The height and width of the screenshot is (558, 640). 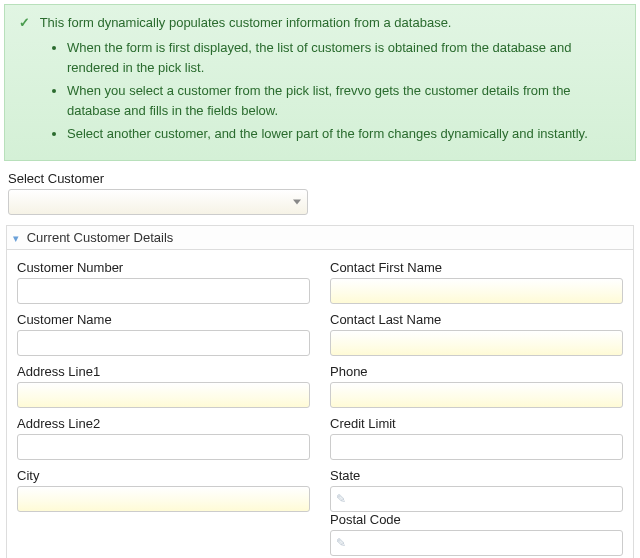 What do you see at coordinates (476, 320) in the screenshot?
I see `contact-last-name-label: Contact Last Name` at bounding box center [476, 320].